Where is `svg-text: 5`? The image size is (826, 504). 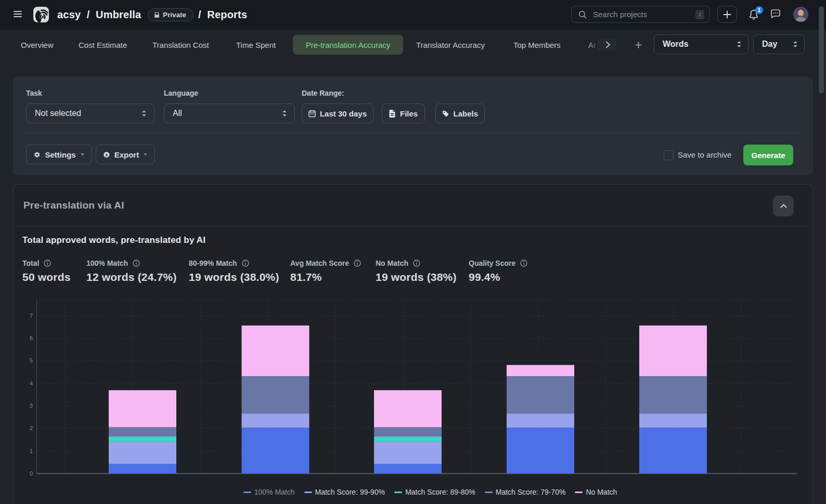
svg-text: 5 is located at coordinates (31, 360).